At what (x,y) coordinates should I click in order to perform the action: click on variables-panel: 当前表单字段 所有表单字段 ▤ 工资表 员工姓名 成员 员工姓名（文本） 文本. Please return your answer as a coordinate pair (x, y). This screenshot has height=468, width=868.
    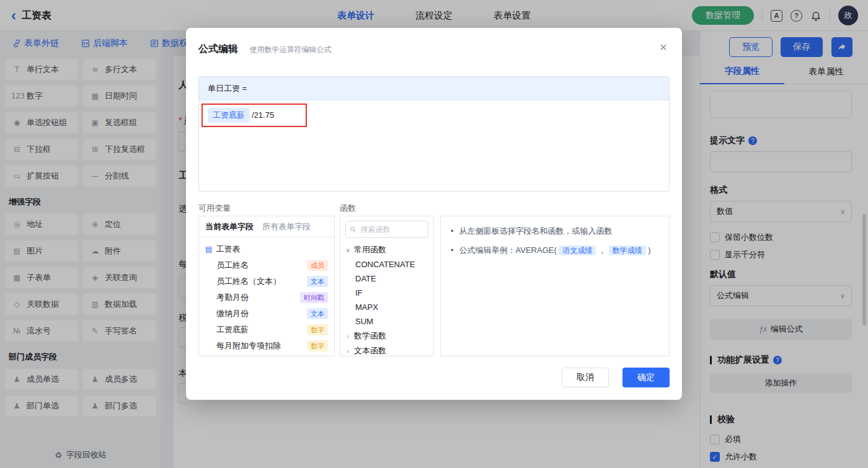
    Looking at the image, I should click on (267, 286).